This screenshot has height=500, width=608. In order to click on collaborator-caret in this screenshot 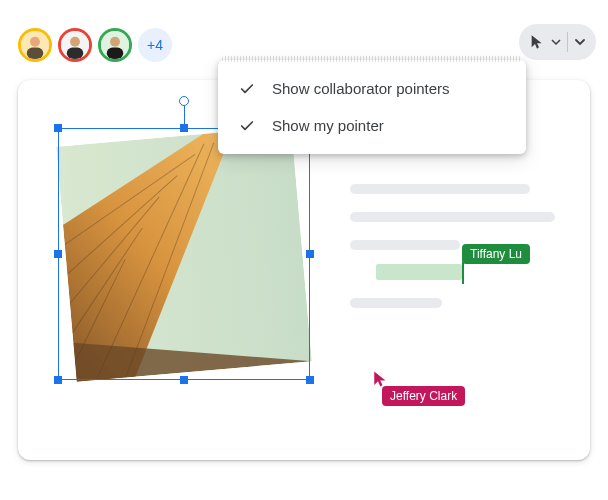, I will do `click(463, 273)`.